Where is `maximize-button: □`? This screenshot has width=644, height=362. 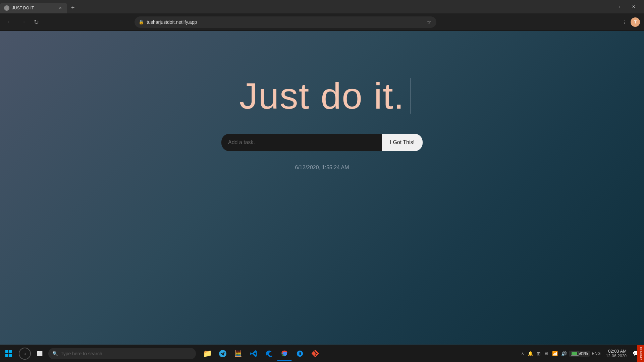
maximize-button: □ is located at coordinates (618, 7).